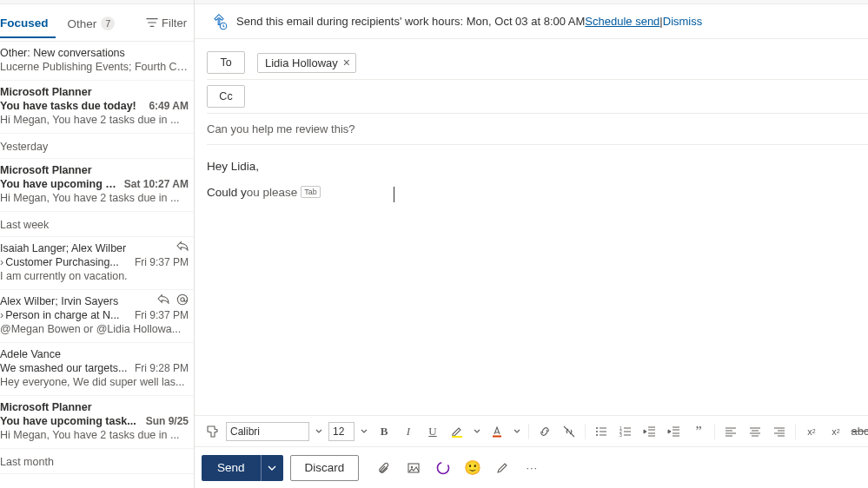 The height and width of the screenshot is (488, 868). What do you see at coordinates (473, 468) in the screenshot?
I see `emoji-button: 🙂` at bounding box center [473, 468].